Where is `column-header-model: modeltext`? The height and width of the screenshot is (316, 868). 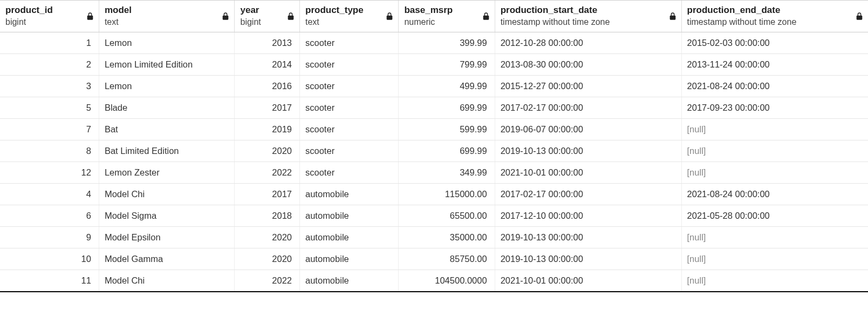 column-header-model: modeltext is located at coordinates (167, 16).